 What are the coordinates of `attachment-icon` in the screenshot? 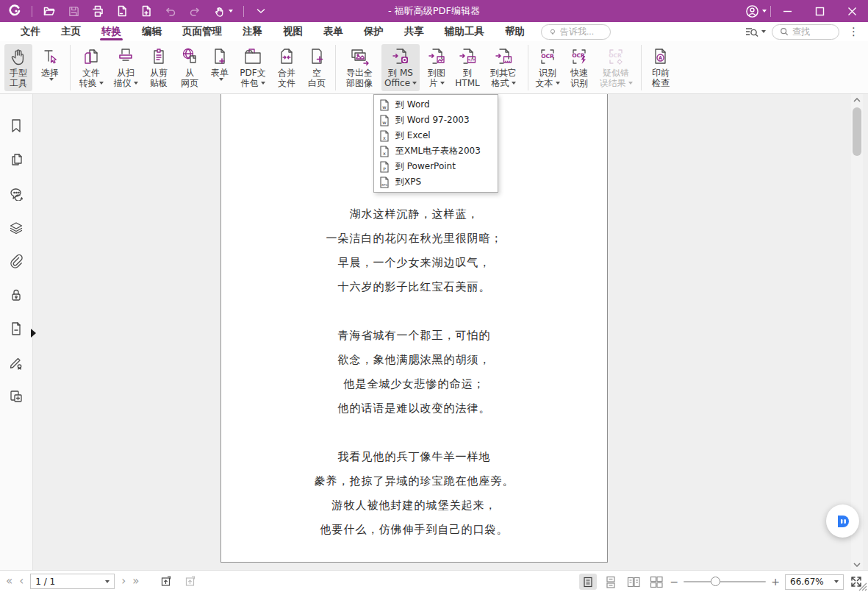 It's located at (16, 261).